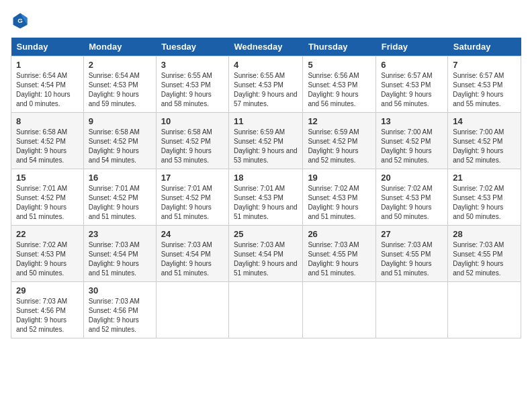 Image resolution: width=532 pixels, height=411 pixels. I want to click on day-number: 26, so click(339, 234).